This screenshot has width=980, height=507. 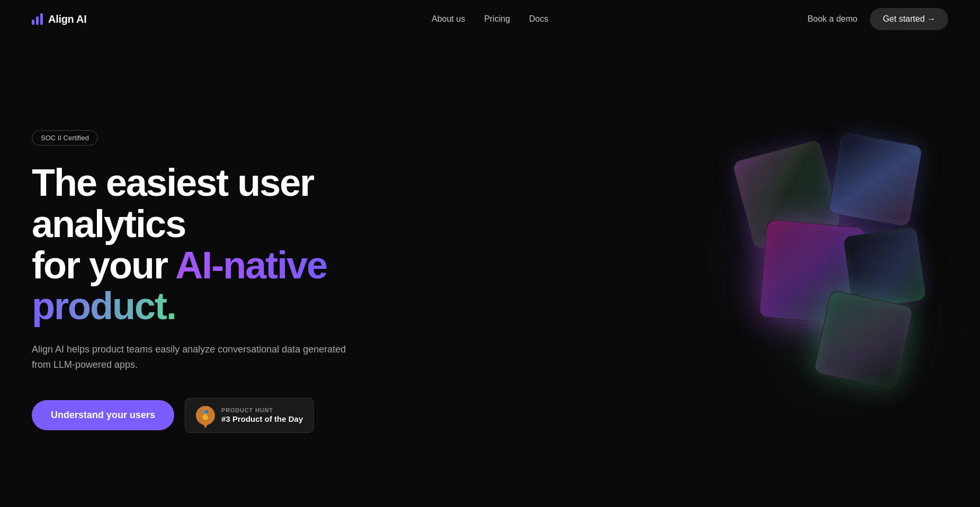 What do you see at coordinates (67, 19) in the screenshot?
I see `logo-text: Align AI` at bounding box center [67, 19].